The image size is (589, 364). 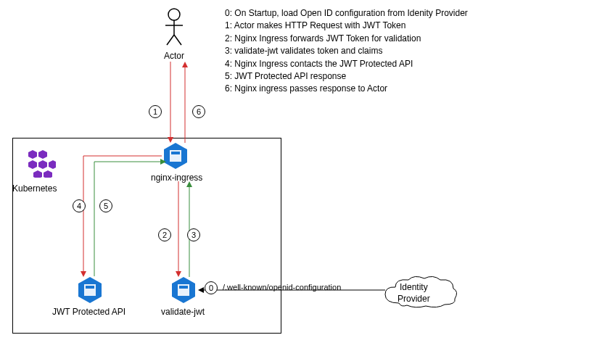 I want to click on step-badge-6: 6, so click(x=199, y=112).